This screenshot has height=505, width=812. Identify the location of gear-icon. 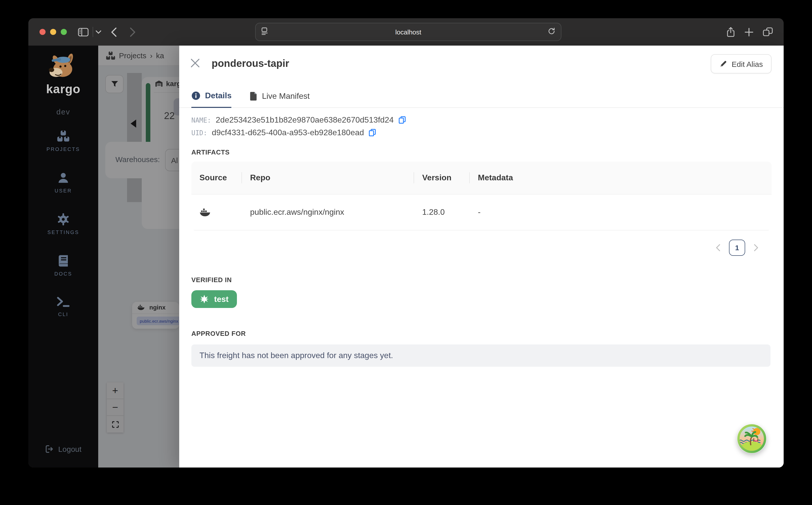
(63, 219).